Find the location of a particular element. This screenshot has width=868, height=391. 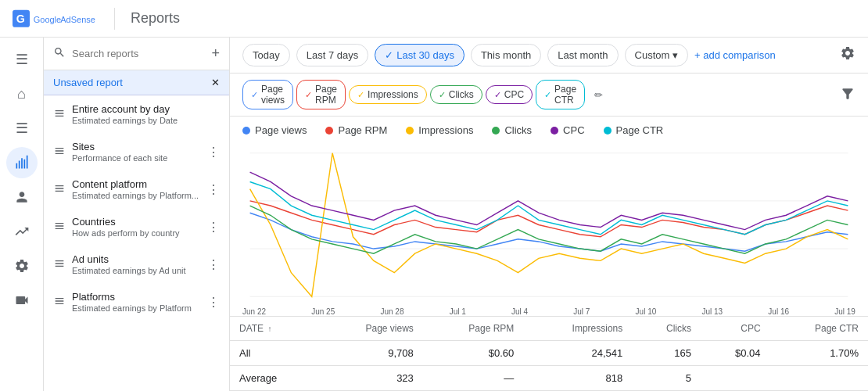

table-row-average: Average323—8185 is located at coordinates (549, 378).